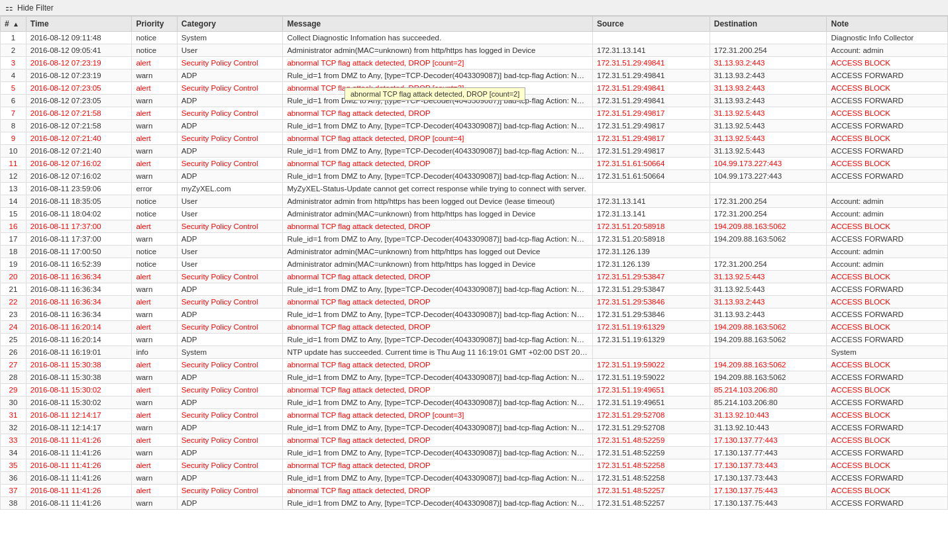  What do you see at coordinates (651, 24) in the screenshot?
I see `col-header-source: Source` at bounding box center [651, 24].